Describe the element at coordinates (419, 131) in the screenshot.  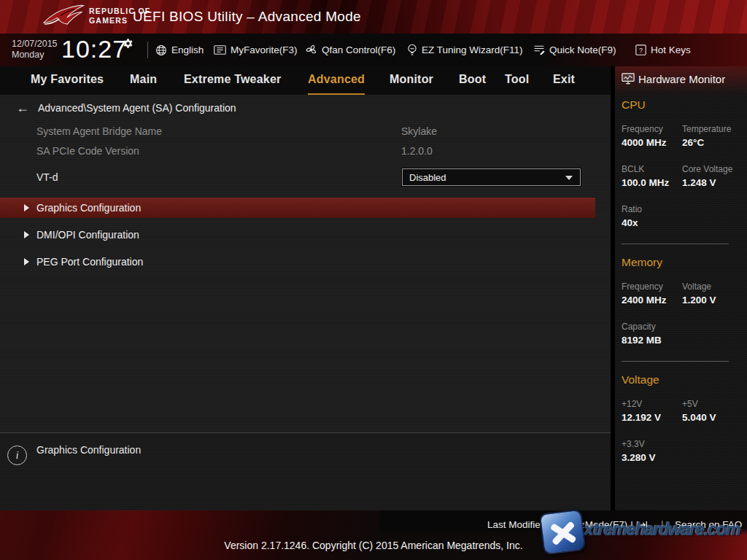
I see `setting-value: Skylake` at that location.